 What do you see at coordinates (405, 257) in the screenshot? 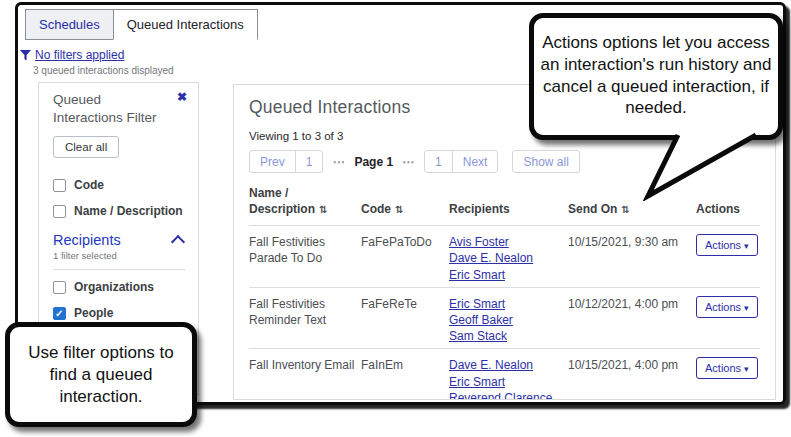
I see `cell-code: FaFePaToDo` at bounding box center [405, 257].